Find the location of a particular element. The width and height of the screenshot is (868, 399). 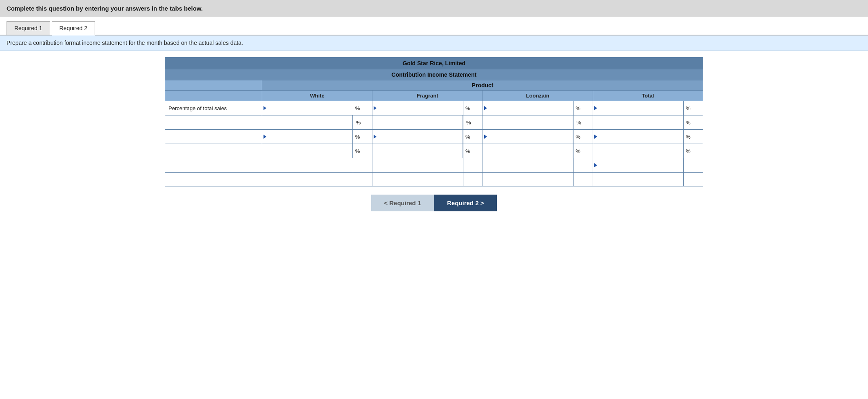

loonzain-input-cell-r4 is located at coordinates (528, 151).